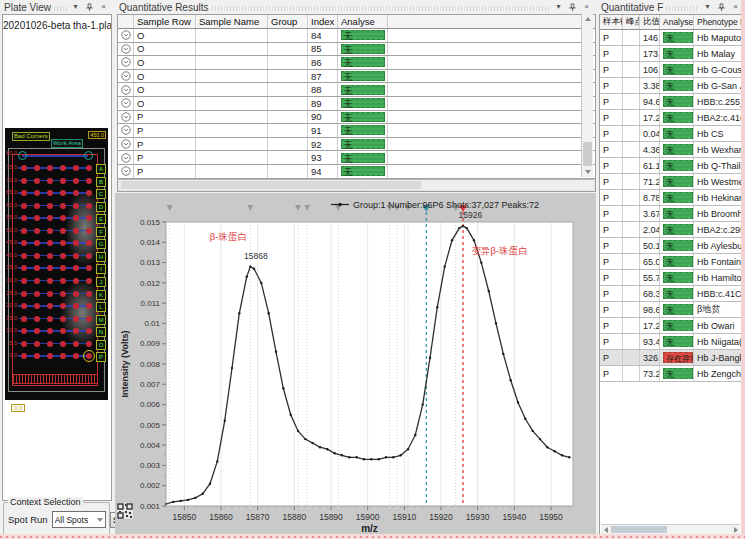 The height and width of the screenshot is (539, 745). Describe the element at coordinates (670, 246) in the screenshot. I see `phenotype-row: P50.13无Hb Aylesbury|H` at that location.